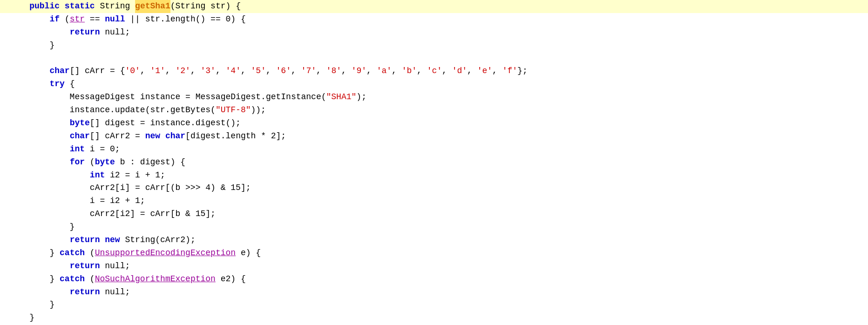 Image resolution: width=868 pixels, height=325 pixels. Describe the element at coordinates (113, 110) in the screenshot. I see `code-token: instance.update(str.getBytes(` at that location.